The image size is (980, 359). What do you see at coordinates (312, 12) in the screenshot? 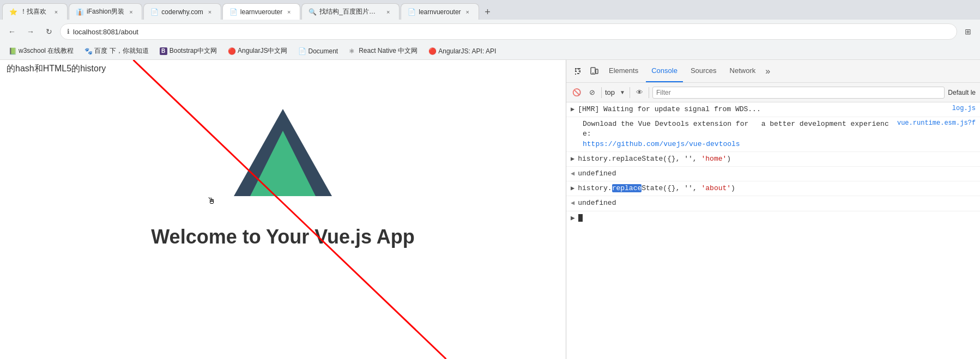
I see `tab-favicon-5: 🔍` at bounding box center [312, 12].